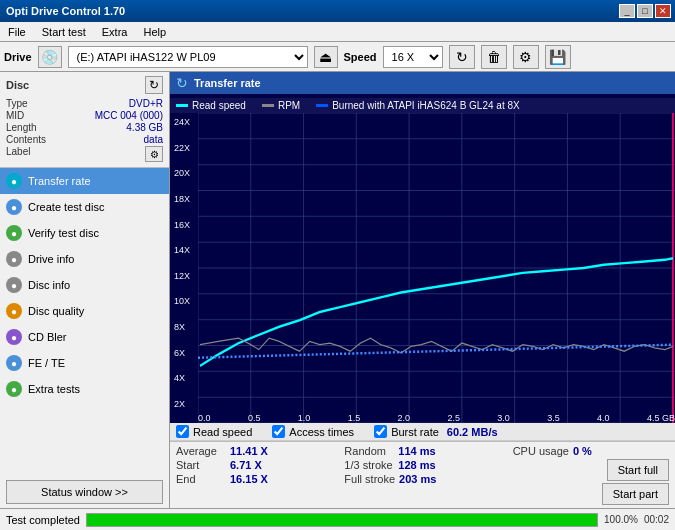 The height and width of the screenshot is (530, 675). What do you see at coordinates (424, 479) in the screenshot?
I see `full-stroke-value: 203 ms` at bounding box center [424, 479].